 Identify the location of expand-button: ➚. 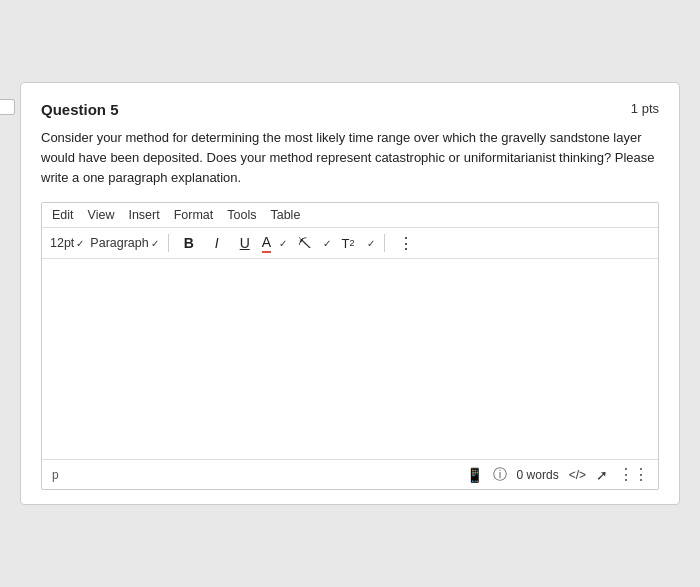
(602, 475).